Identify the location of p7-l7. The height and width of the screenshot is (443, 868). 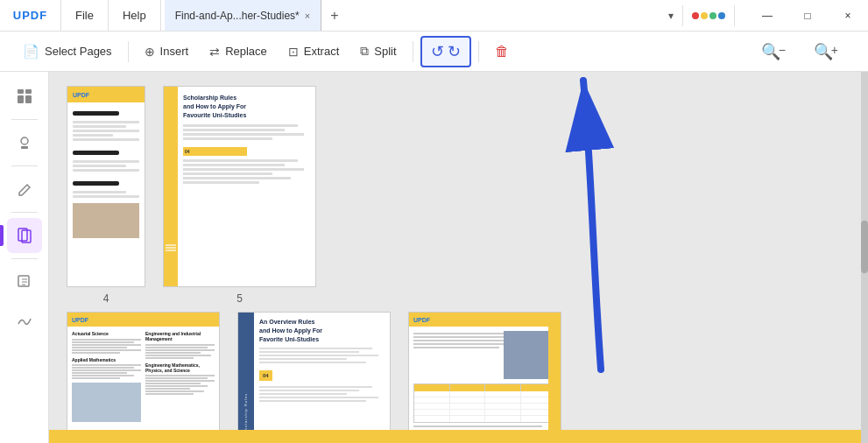
(107, 365).